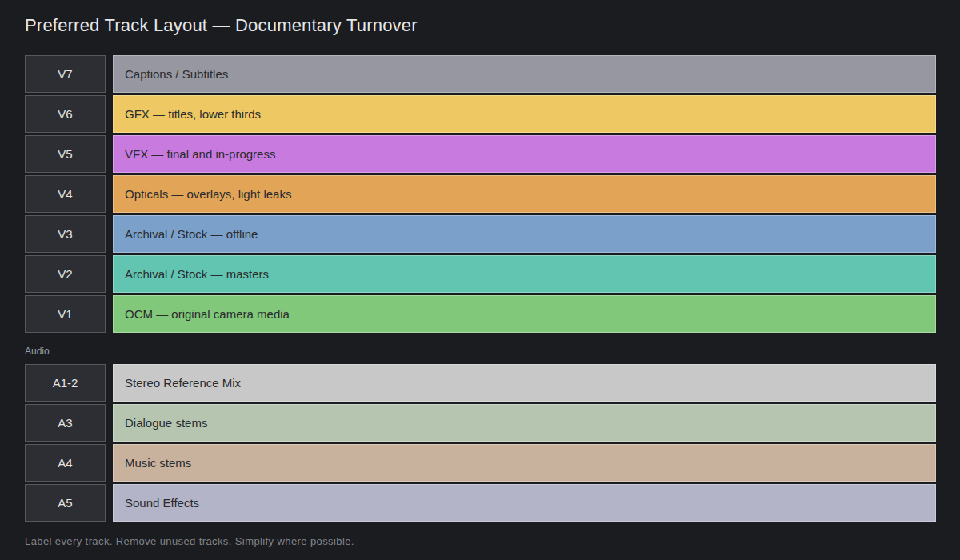 The height and width of the screenshot is (560, 960). Describe the element at coordinates (480, 114) in the screenshot. I see `track-row: V6GFX — titles, lower thirds` at that location.